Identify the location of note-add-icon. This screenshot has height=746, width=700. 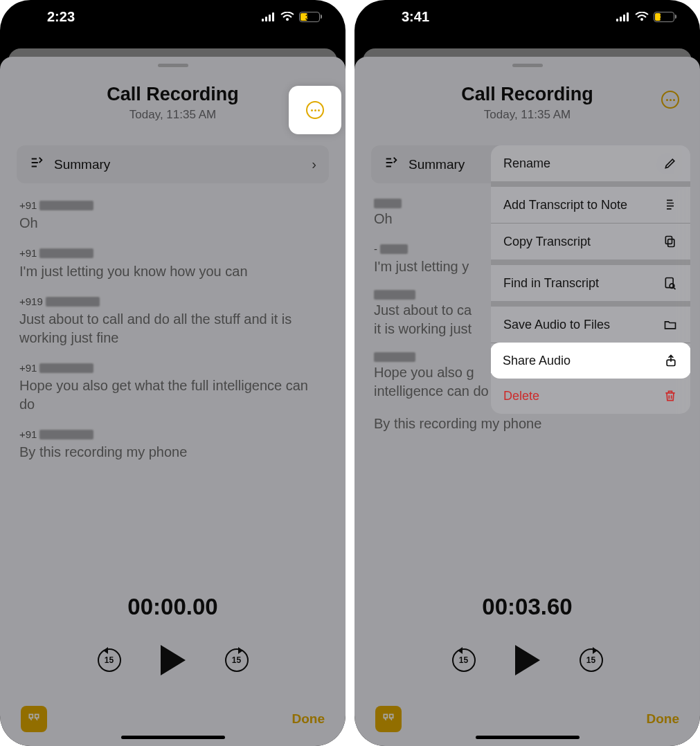
(670, 205).